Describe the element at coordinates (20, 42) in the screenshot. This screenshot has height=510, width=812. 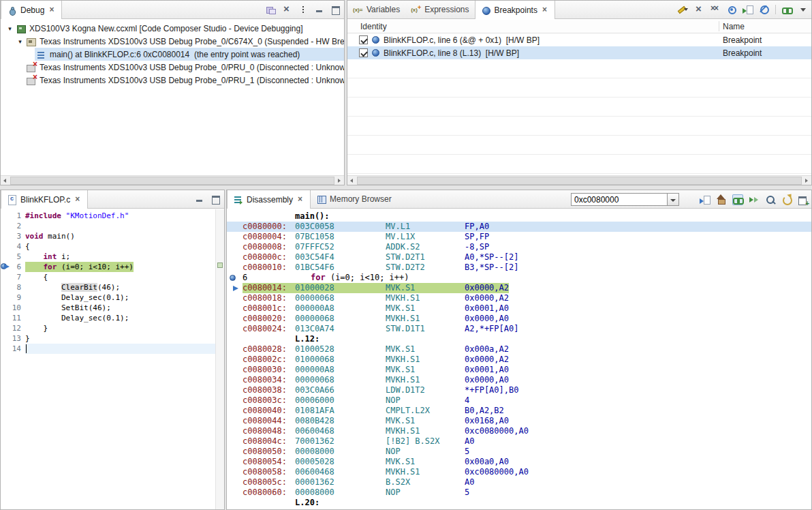
I see `tree-expander-icon: ▾` at that location.